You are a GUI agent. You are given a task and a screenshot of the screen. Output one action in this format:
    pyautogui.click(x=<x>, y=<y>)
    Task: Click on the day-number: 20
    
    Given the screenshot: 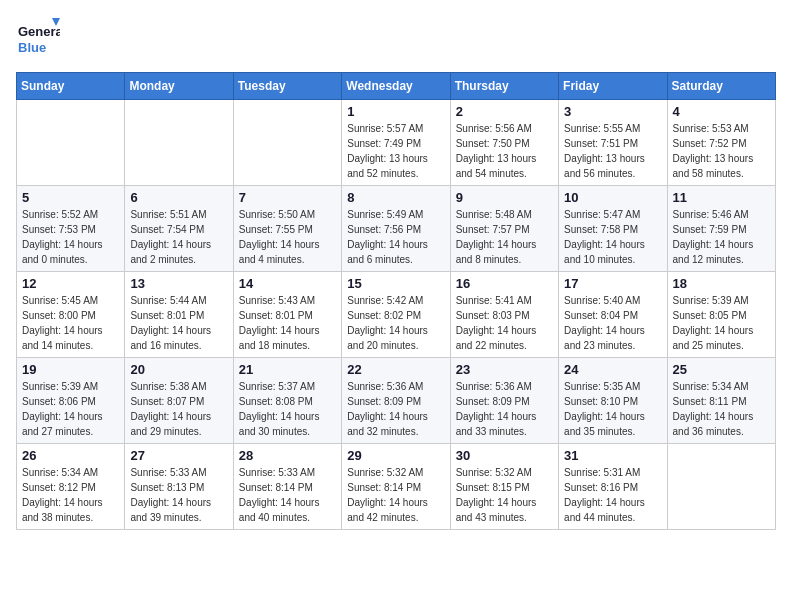 What is the action you would take?
    pyautogui.click(x=178, y=370)
    